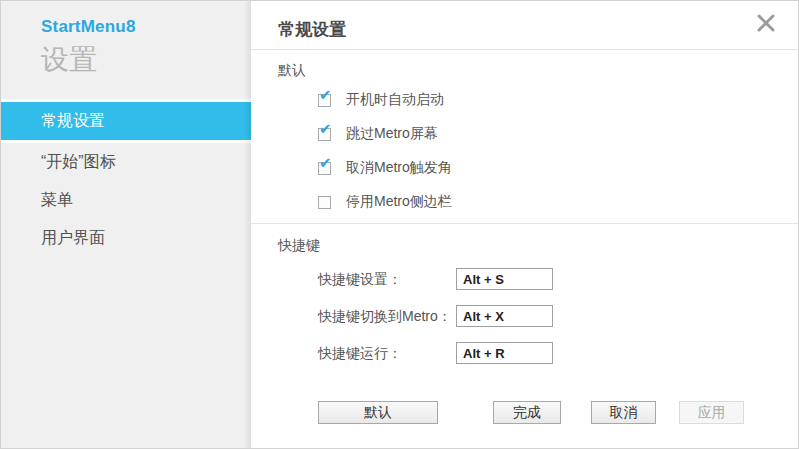  I want to click on hotkey-row-run: 快捷键运行：, so click(360, 353).